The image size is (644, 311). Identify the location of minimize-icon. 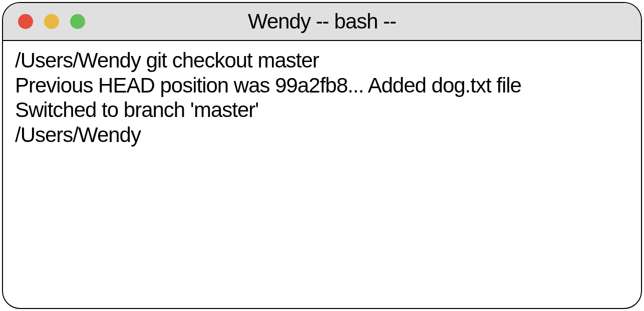
(52, 22).